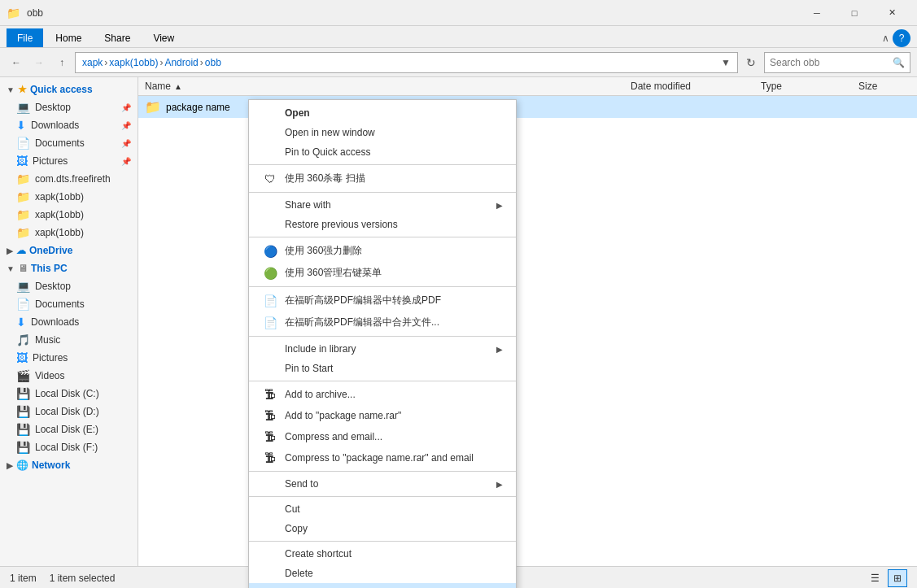 Image resolution: width=917 pixels, height=588 pixels. Describe the element at coordinates (21, 125) in the screenshot. I see `downloads-icon: ⬇` at that location.